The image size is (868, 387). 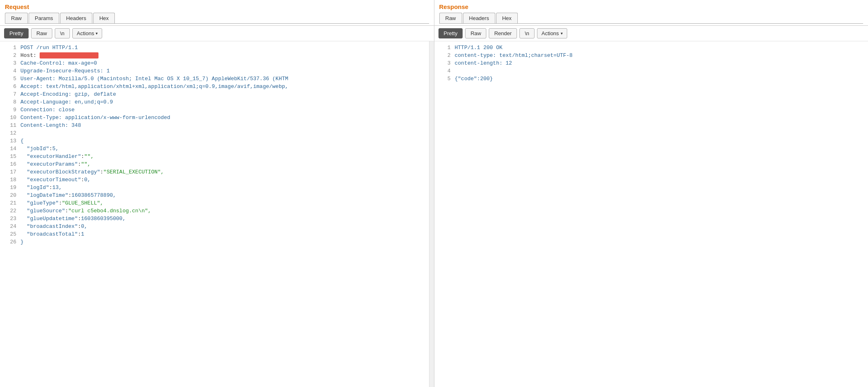 What do you see at coordinates (52, 235) in the screenshot?
I see `line-content: "broadcastTotal":1` at bounding box center [52, 235].